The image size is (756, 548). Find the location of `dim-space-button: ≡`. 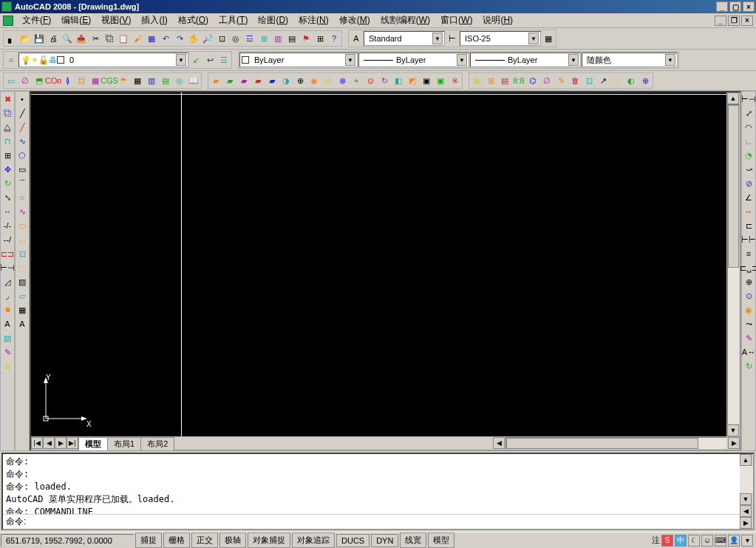

dim-space-button: ≡ is located at coordinates (749, 254).